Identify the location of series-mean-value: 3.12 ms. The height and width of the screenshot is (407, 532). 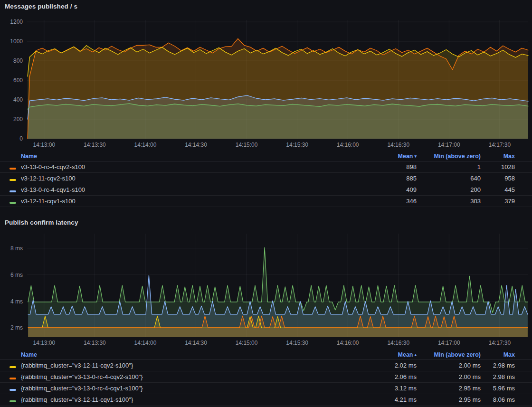
(388, 388).